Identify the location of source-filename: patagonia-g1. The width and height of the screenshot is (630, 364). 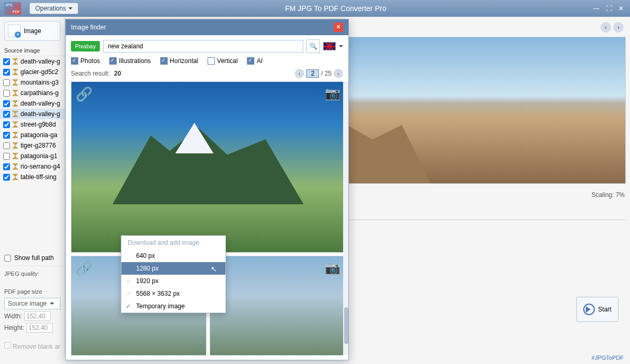
(39, 156).